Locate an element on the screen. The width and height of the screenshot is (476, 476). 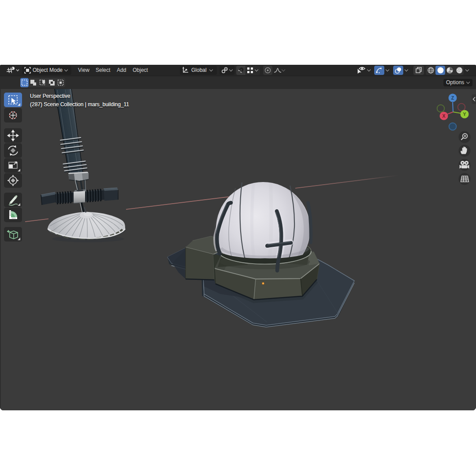
svg-text: Y is located at coordinates (465, 114).